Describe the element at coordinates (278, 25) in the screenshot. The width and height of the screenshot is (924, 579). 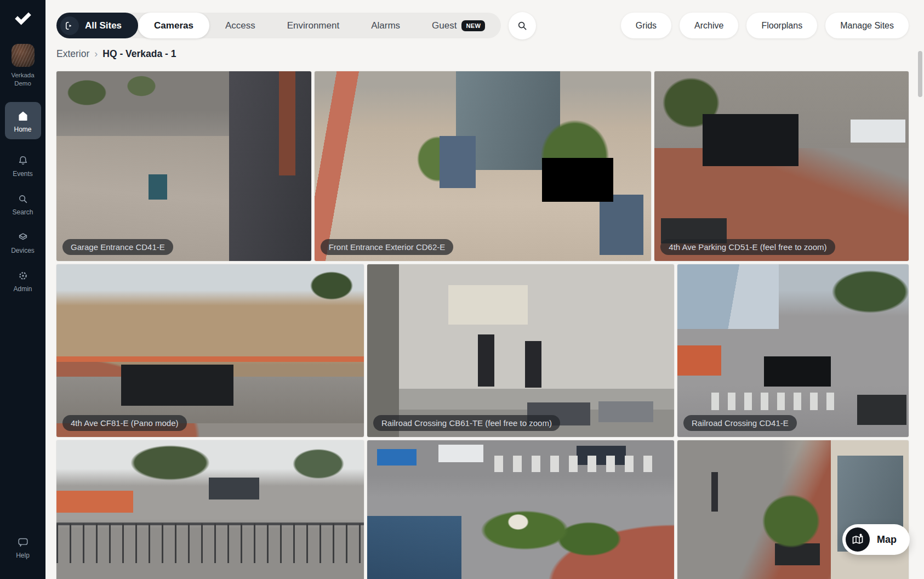
I see `site-tab-bar: All Sites Cameras Access Environment Ala…` at that location.